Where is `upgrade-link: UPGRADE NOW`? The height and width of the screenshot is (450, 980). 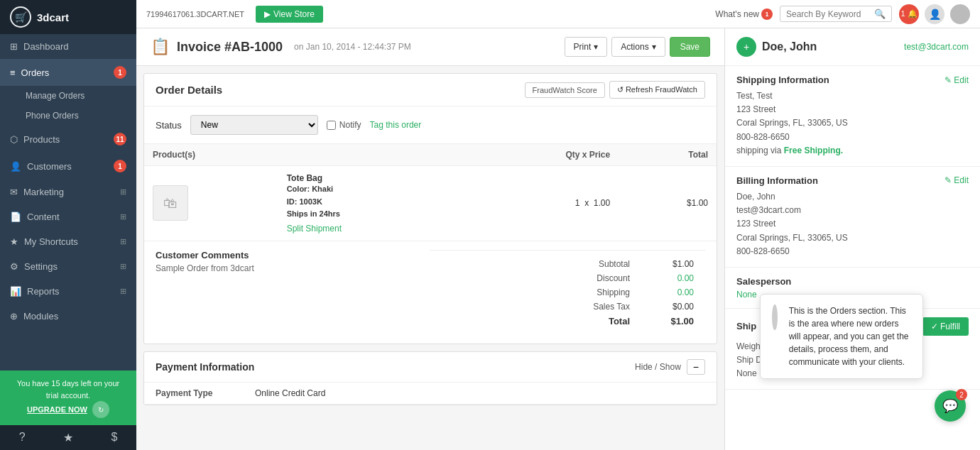 upgrade-link: UPGRADE NOW is located at coordinates (57, 410).